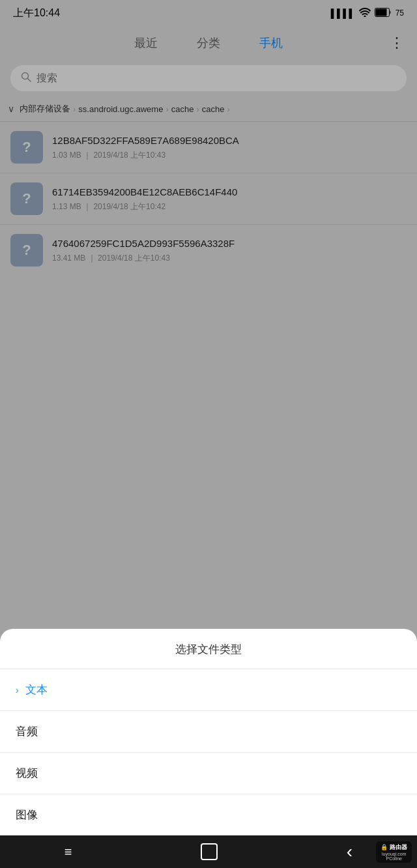 The height and width of the screenshot is (868, 417). Describe the element at coordinates (208, 649) in the screenshot. I see `sheet-title: 选择文件类型` at that location.